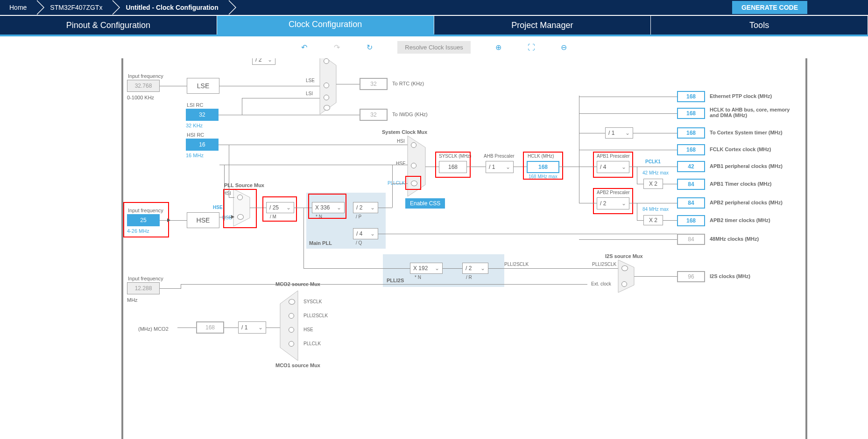 This screenshot has height=439, width=868. I want to click on tab-clock: Clock Configuration, so click(326, 25).